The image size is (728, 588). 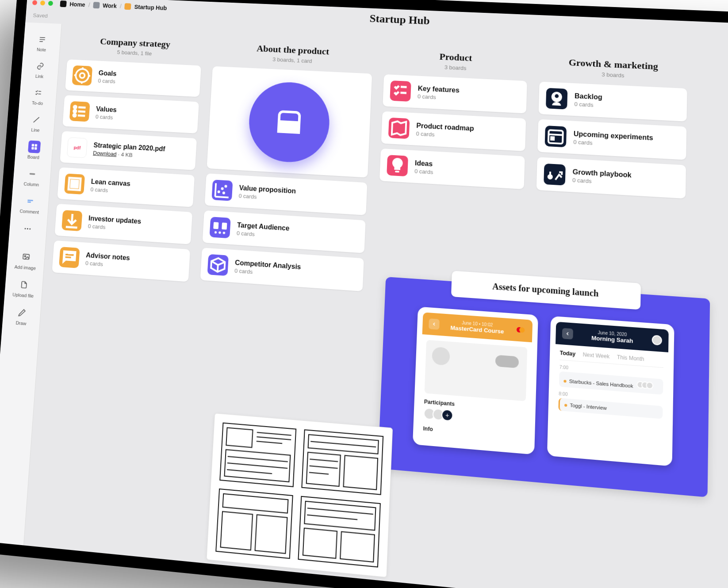 I want to click on add-participant-button: +, so click(x=448, y=416).